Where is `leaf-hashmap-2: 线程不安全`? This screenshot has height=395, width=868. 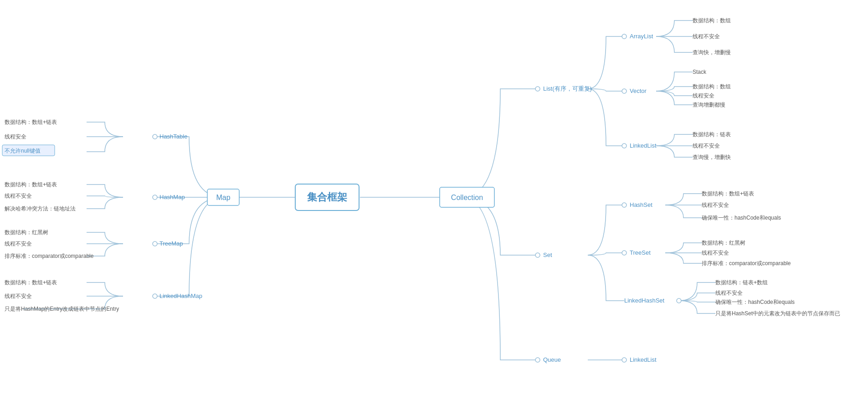 leaf-hashmap-2: 线程不安全 is located at coordinates (18, 196).